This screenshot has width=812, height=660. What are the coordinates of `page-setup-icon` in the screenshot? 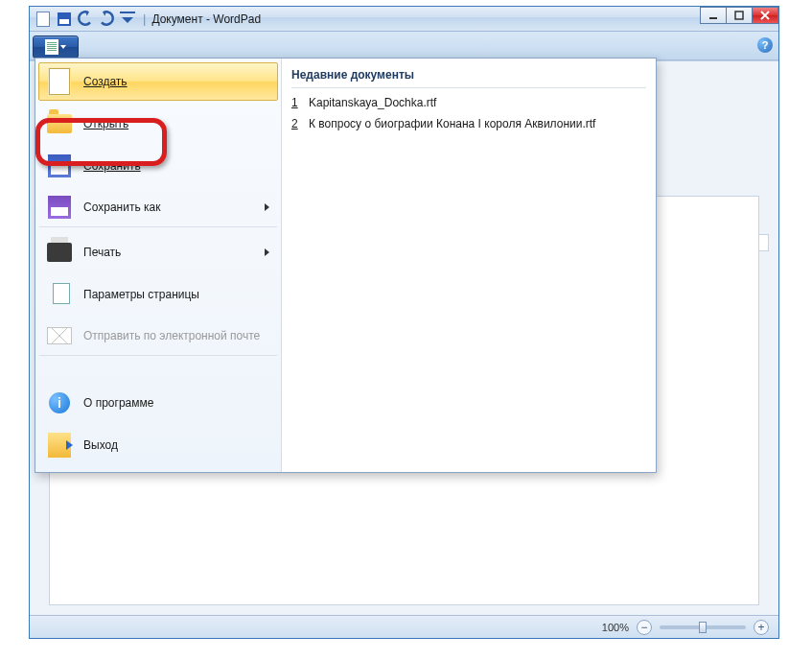 It's located at (59, 295).